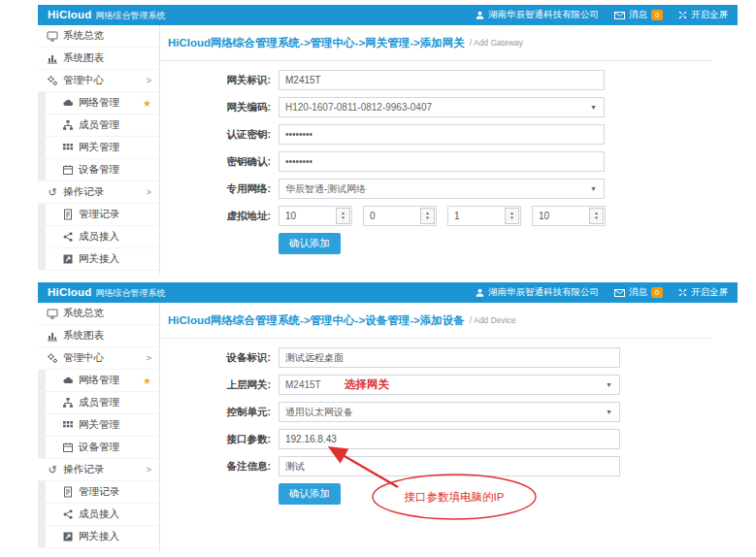 The height and width of the screenshot is (557, 756). I want to click on gateway-id-label: 网关标识:, so click(245, 81).